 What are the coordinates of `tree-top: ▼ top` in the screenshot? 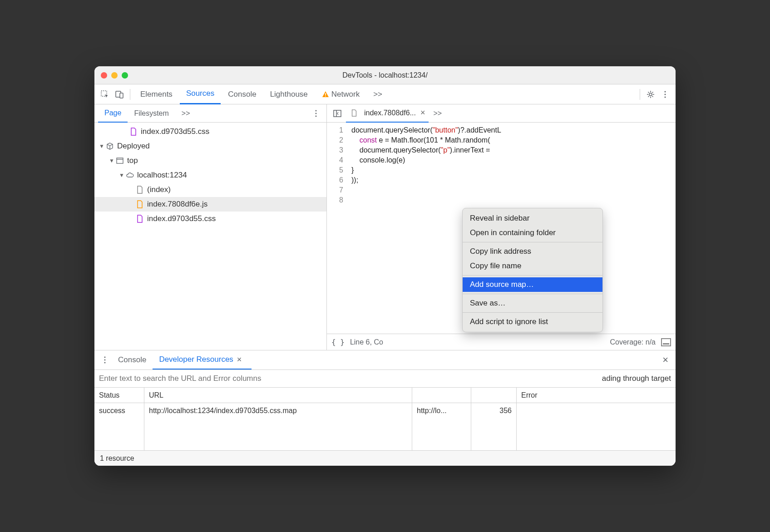 It's located at (211, 161).